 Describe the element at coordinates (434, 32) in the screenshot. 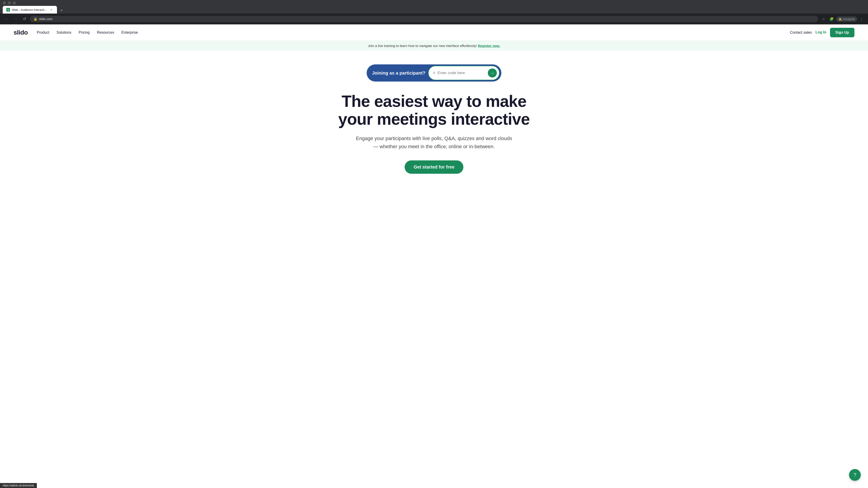

I see `main-nav: slido Product Solutions Pricing Resource…` at that location.